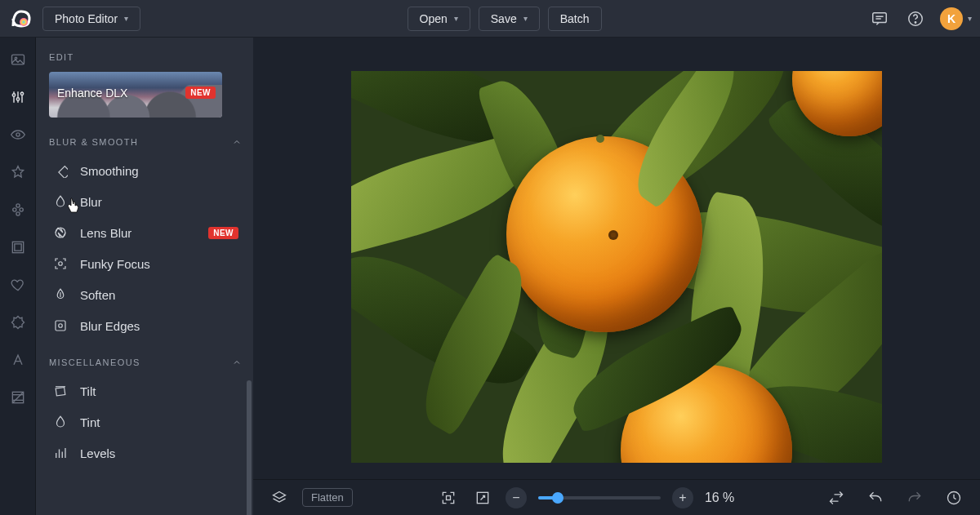 The image size is (980, 515). I want to click on rail-ai-icon, so click(18, 210).